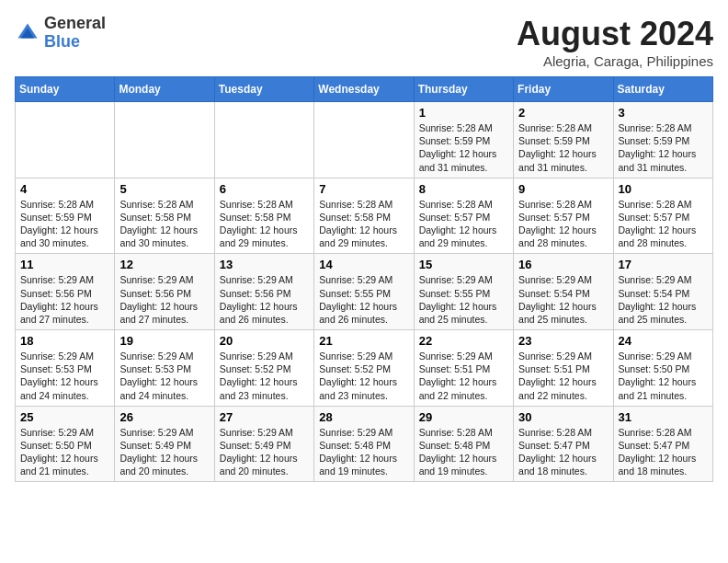 The height and width of the screenshot is (563, 728). I want to click on calendar-cell: 1Sunrise: 5:28 AM Sunset: 5:59 PM Daylig…, so click(463, 140).